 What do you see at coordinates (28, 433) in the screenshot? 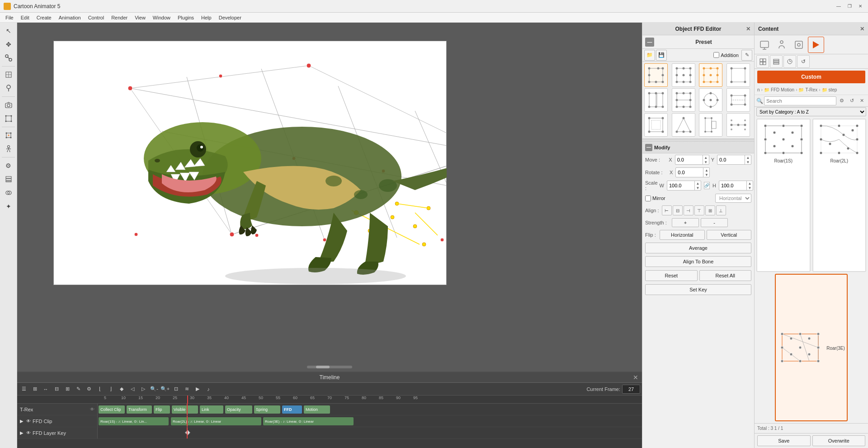
I see `ffd-layer-eye: 👁` at bounding box center [28, 433].